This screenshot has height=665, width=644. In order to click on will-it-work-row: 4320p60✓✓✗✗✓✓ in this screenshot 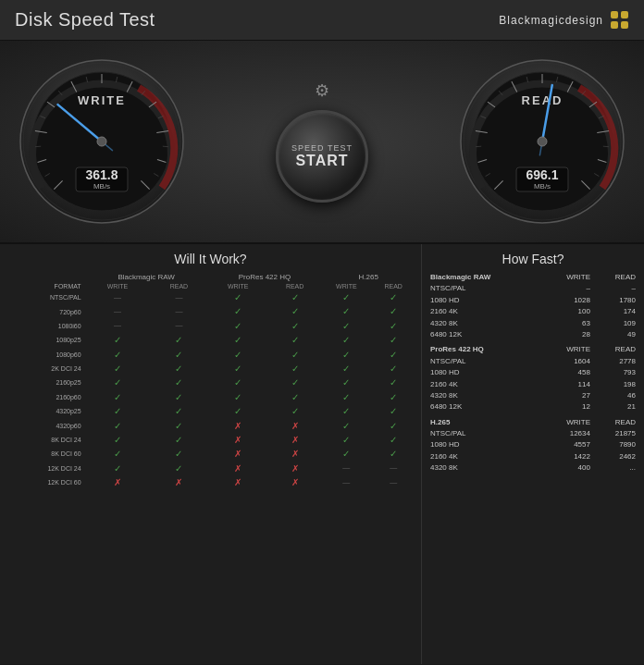, I will do `click(211, 425)`.